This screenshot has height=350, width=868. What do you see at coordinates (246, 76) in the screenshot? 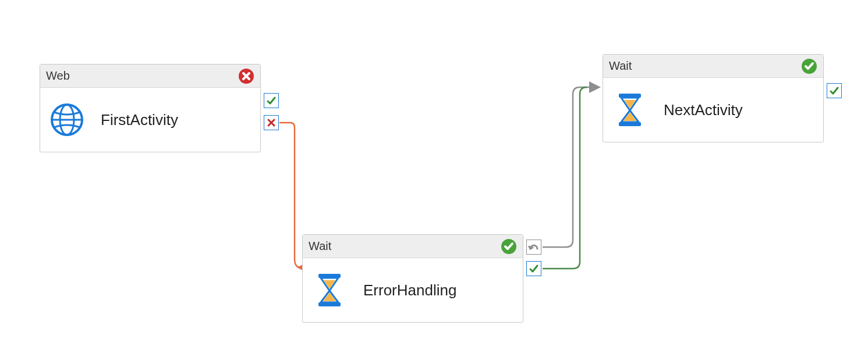
I see `status-error-icon` at bounding box center [246, 76].